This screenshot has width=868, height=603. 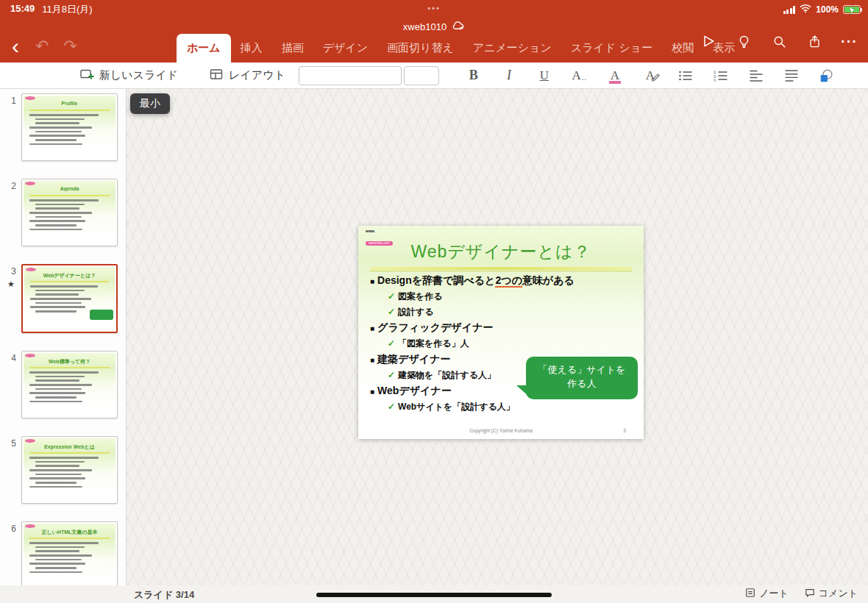 I want to click on tab-draw: 描画, so click(x=293, y=49).